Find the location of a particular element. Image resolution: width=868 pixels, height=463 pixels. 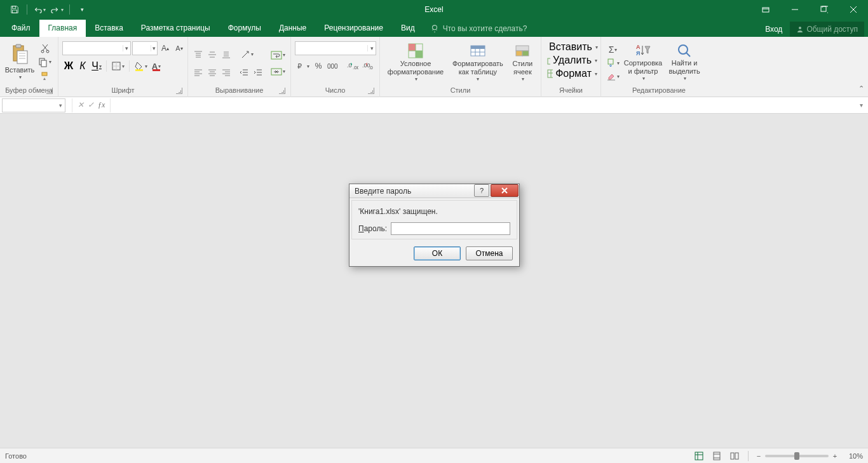

font-name-combo: ▾ is located at coordinates (97, 48).